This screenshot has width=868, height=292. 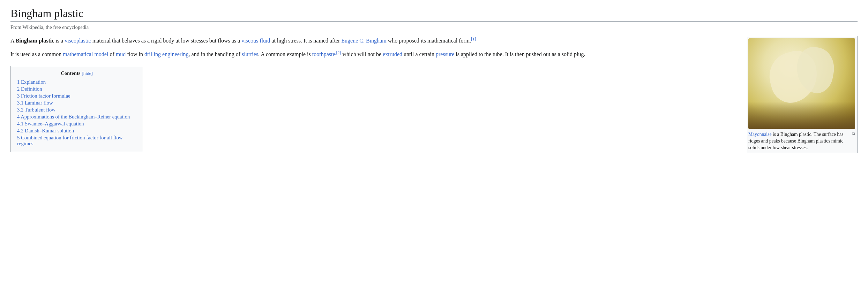 I want to click on toc-item-3: 3 Friction factor formulae 3.1 Laminar f…, so click(x=77, y=103).